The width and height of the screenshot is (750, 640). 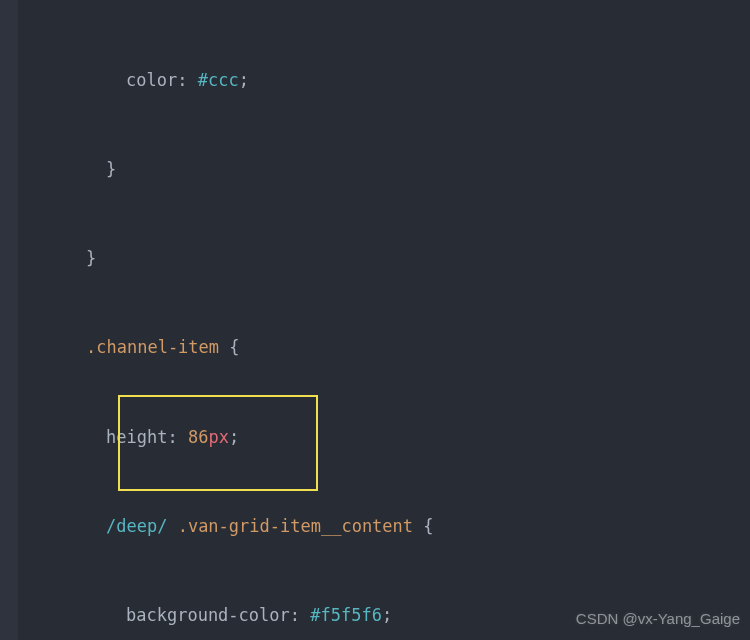 What do you see at coordinates (290, 526) in the screenshot?
I see `css-selector: .van-grid-item__content` at bounding box center [290, 526].